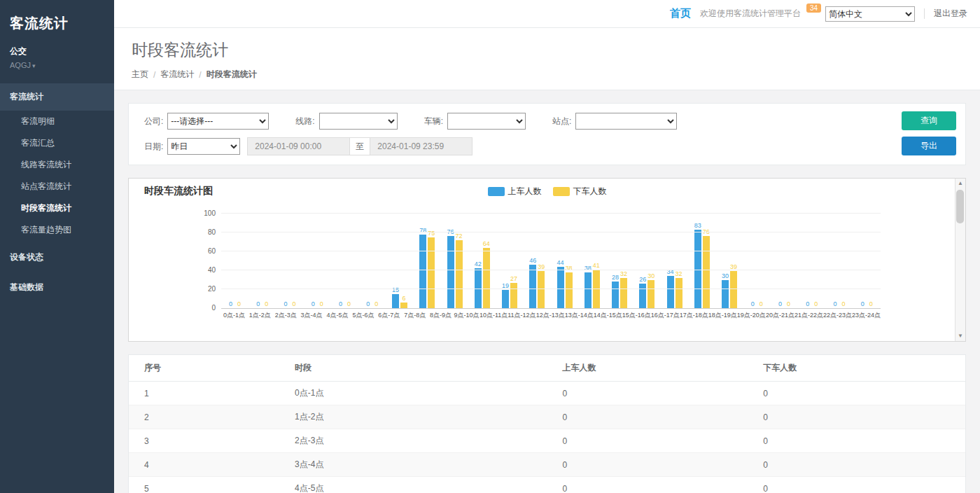 Image resolution: width=980 pixels, height=493 pixels. Describe the element at coordinates (561, 263) in the screenshot. I see `bar-value-label: 44` at that location.